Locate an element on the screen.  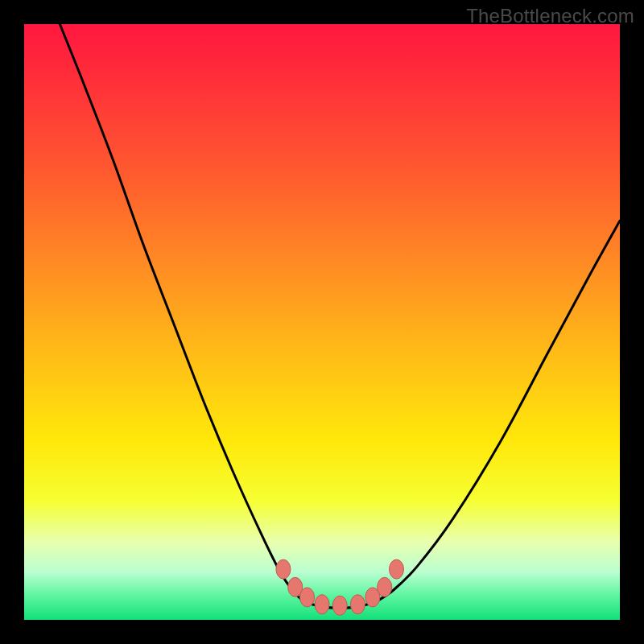
trough-markers-group is located at coordinates (340, 588).